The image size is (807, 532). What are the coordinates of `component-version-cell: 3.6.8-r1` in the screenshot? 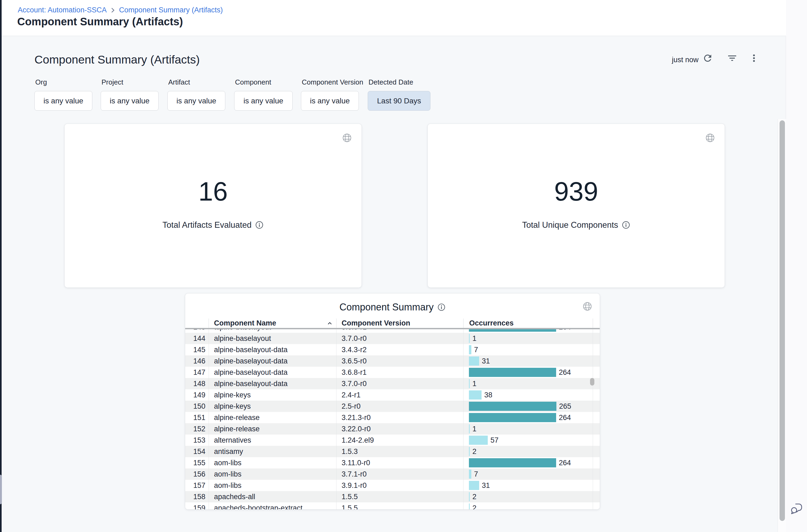 It's located at (400, 373).